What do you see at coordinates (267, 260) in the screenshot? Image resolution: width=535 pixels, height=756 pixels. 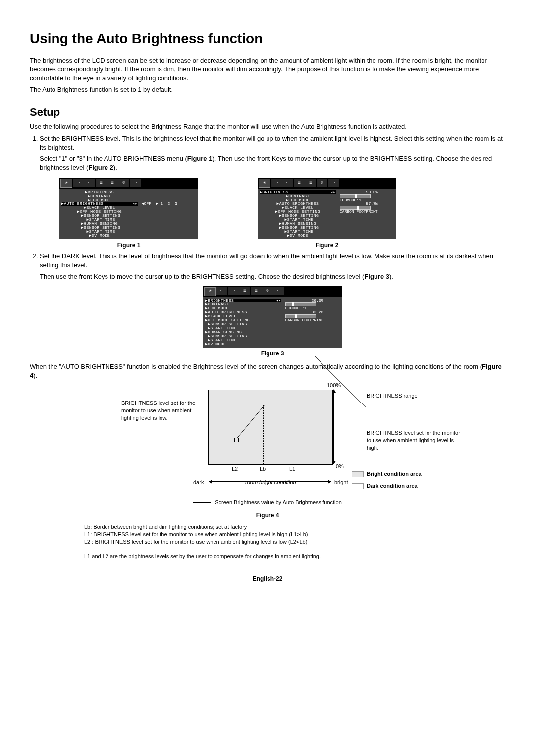 I see `step-2-text-a: Set the DARK level. This is the level of…` at bounding box center [267, 260].